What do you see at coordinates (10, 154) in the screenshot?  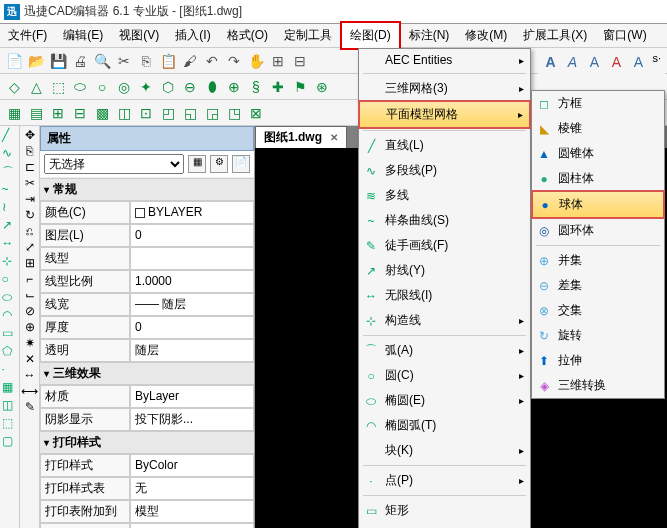 I see `ltool-pline-icon: ∿` at bounding box center [10, 154].